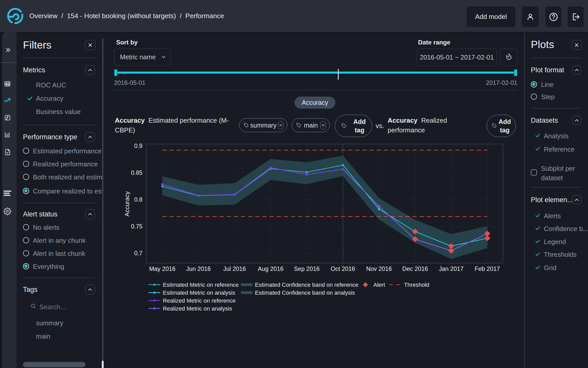 The height and width of the screenshot is (368, 588). I want to click on svg-text: Realized Metric on reference, so click(199, 301).